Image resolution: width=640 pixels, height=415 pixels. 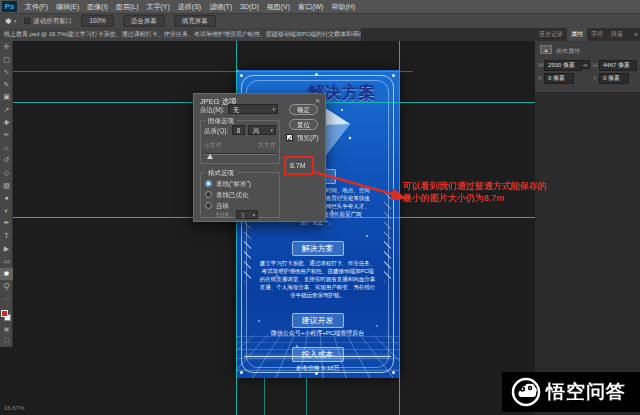 I want to click on radio-baseline-optimized, so click(x=208, y=194).